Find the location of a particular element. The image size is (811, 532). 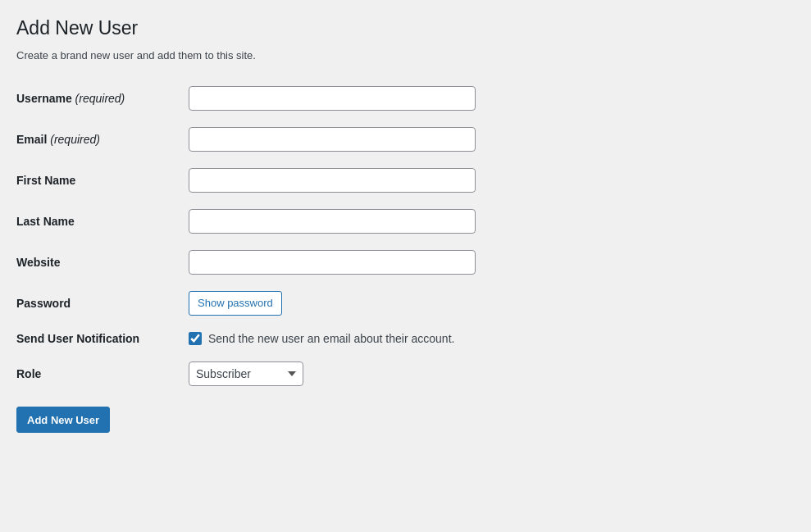

email-row: Email (required) is located at coordinates (303, 139).